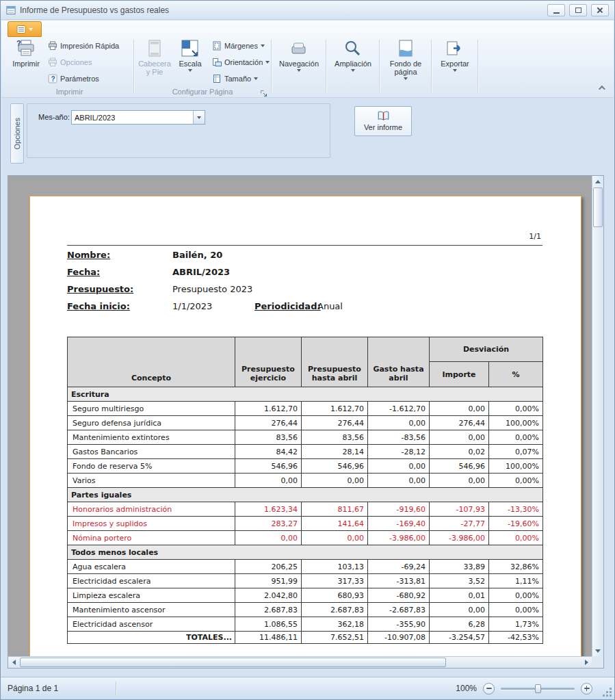 Image resolution: width=615 pixels, height=700 pixels. Describe the element at coordinates (305, 524) in the screenshot. I see `table-row: Impresos y suplidos283,27141,64-169,40-2…` at that location.